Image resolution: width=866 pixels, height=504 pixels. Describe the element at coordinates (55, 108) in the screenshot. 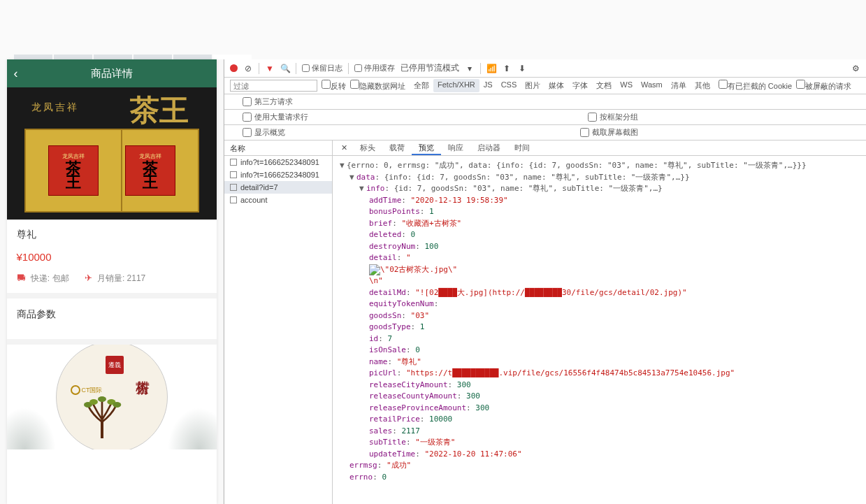

I see `hero-subtitle: 龙凤吉祥` at that location.